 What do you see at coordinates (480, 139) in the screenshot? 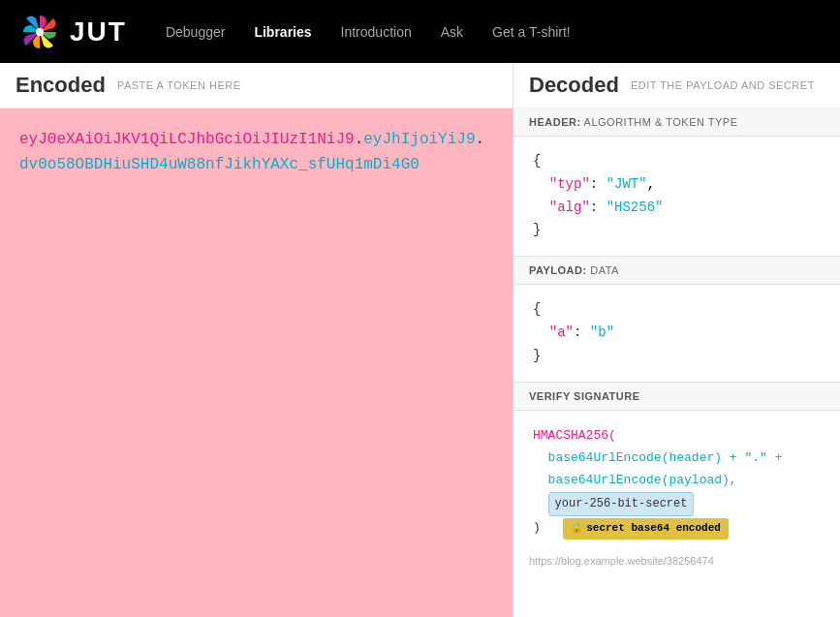
I see `token-dot2: .` at bounding box center [480, 139].